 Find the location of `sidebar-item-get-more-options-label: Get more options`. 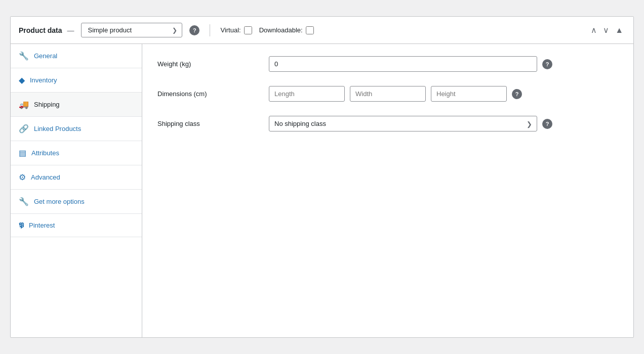

sidebar-item-get-more-options-label: Get more options is located at coordinates (59, 201).